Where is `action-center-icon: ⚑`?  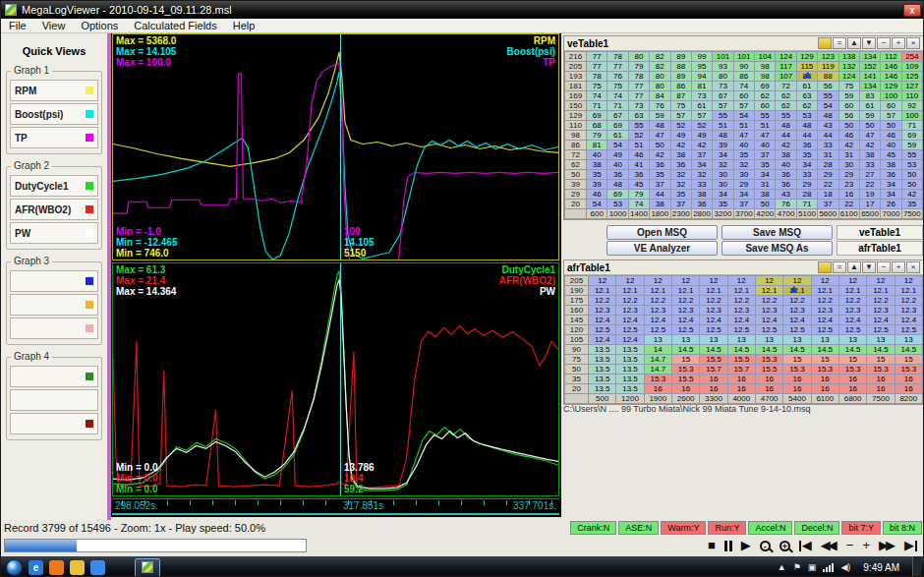
action-center-icon: ⚑ is located at coordinates (797, 567).